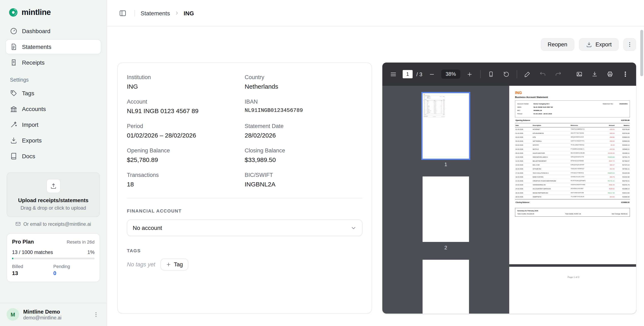  What do you see at coordinates (18, 224) in the screenshot?
I see `envelope-icon` at bounding box center [18, 224].